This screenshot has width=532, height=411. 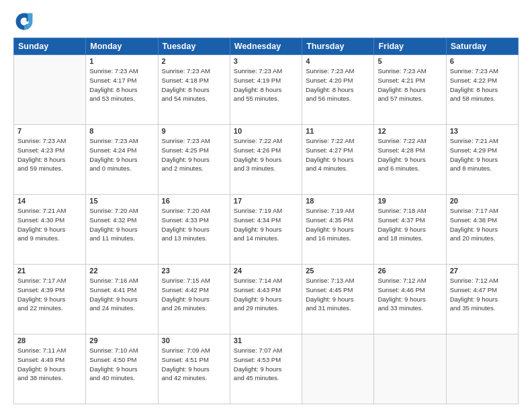 What do you see at coordinates (50, 369) in the screenshot?
I see `calendar-day-cell: 28Sunrise: 7:11 AMSunset: 4:49 PMDayligh…` at bounding box center [50, 369].